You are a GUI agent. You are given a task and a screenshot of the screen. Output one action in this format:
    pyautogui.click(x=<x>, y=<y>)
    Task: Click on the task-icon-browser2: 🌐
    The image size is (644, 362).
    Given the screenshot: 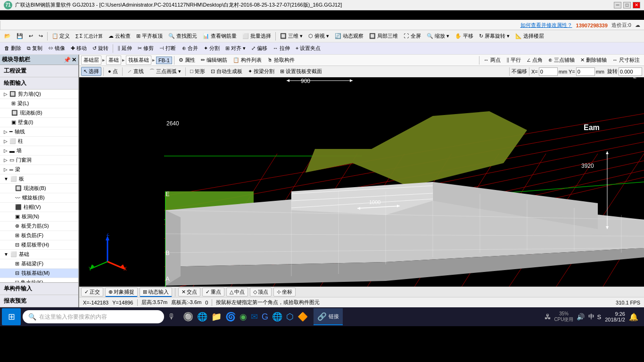 What is the action you would take?
    pyautogui.click(x=277, y=317)
    